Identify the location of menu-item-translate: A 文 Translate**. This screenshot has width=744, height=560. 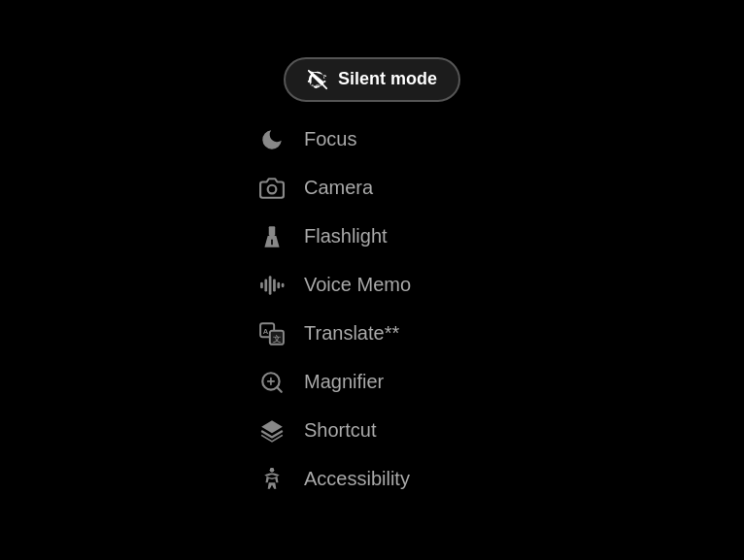
(372, 334).